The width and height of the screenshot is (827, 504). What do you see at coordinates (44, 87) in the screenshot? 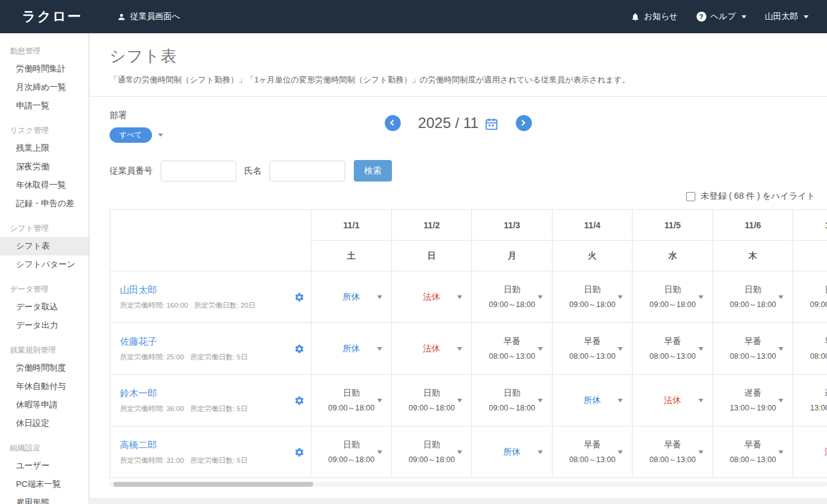
I see `sidebar-item: 月次締め一覧` at bounding box center [44, 87].